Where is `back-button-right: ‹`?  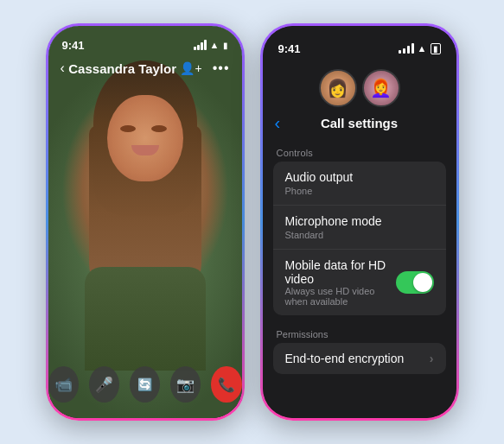
back-button-right: ‹ is located at coordinates (278, 123).